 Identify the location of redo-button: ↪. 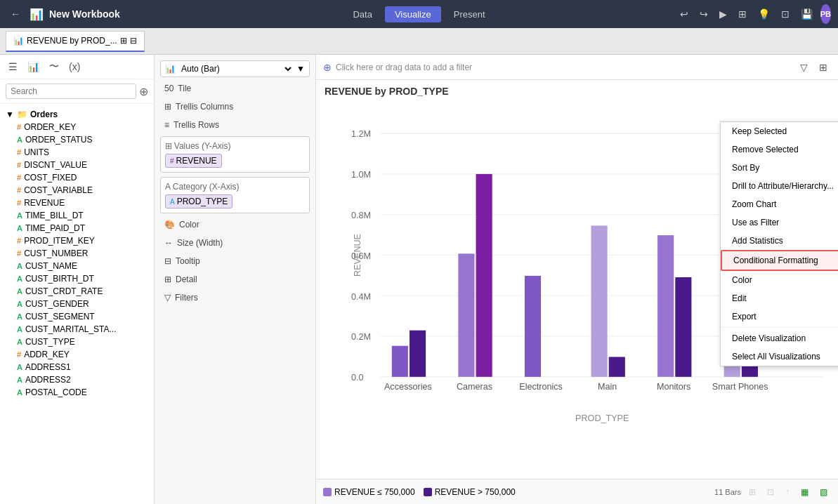
(704, 14).